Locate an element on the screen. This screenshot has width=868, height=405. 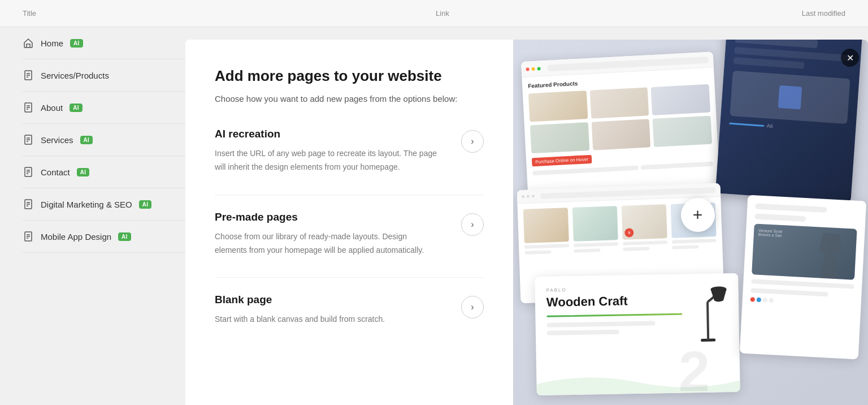
row-title-contact: Contact is located at coordinates (55, 172).